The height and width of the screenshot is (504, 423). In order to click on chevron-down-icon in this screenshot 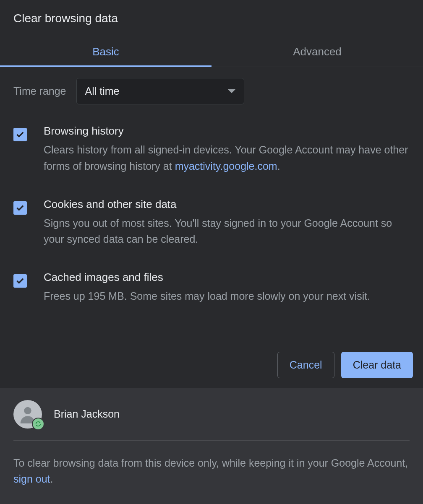, I will do `click(232, 91)`.